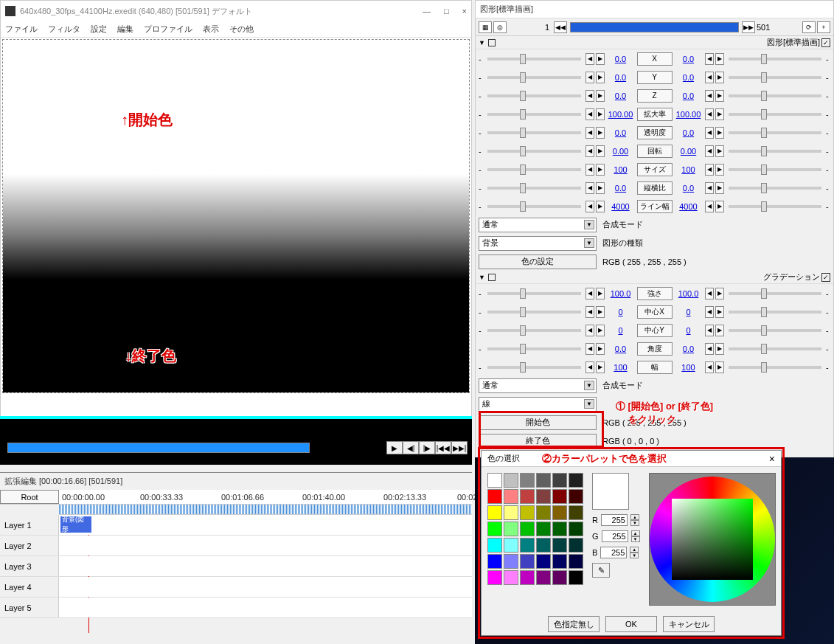  I want to click on param-name-button: Z, so click(655, 96).